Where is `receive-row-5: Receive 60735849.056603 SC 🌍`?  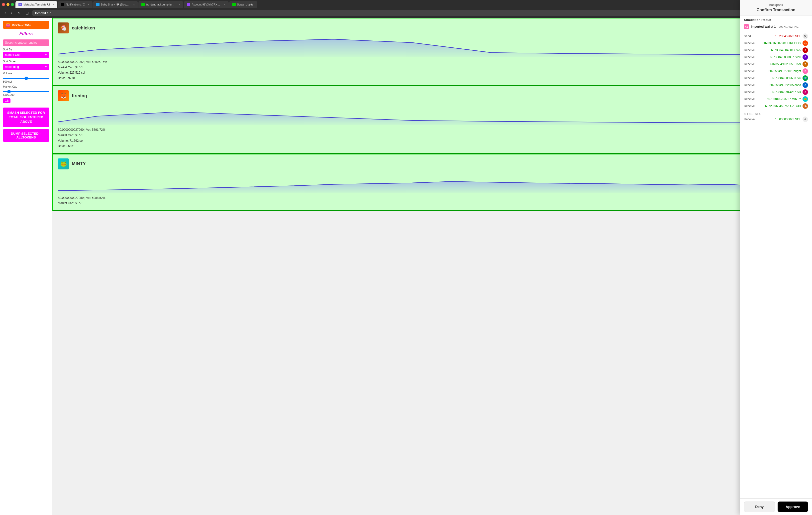 receive-row-5: Receive 60735849.056603 SC 🌍 is located at coordinates (776, 78).